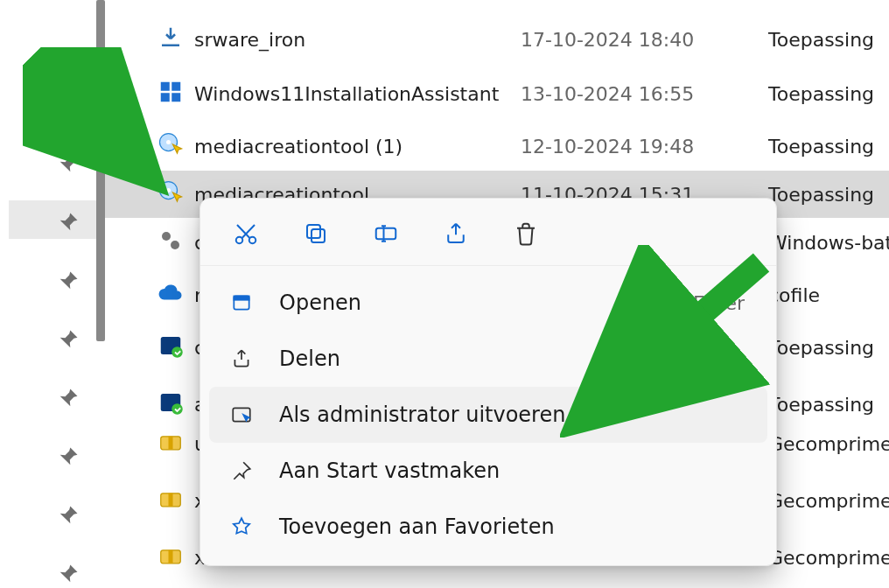 This screenshot has width=889, height=588. What do you see at coordinates (242, 415) in the screenshot?
I see `admin-icon` at bounding box center [242, 415].